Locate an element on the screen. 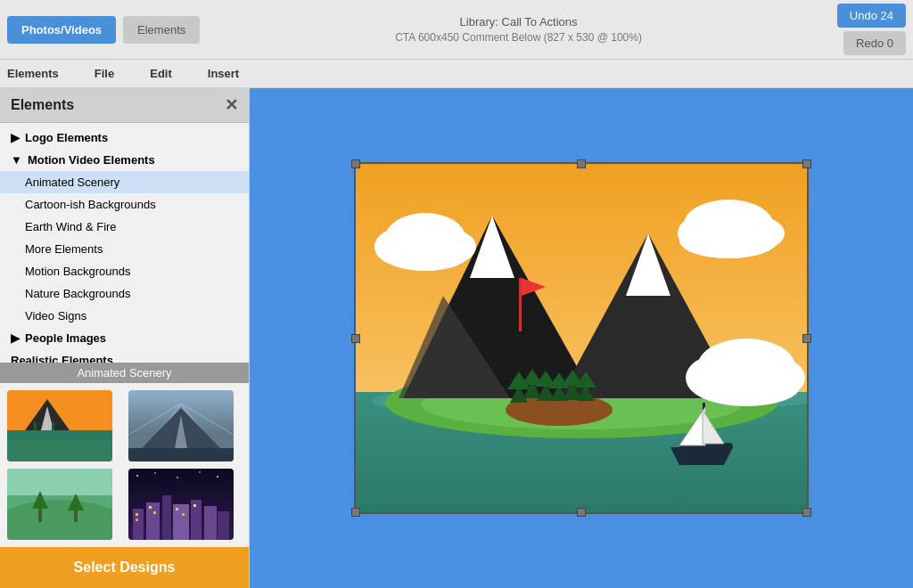 The image size is (913, 588). file-menu: File is located at coordinates (104, 73).